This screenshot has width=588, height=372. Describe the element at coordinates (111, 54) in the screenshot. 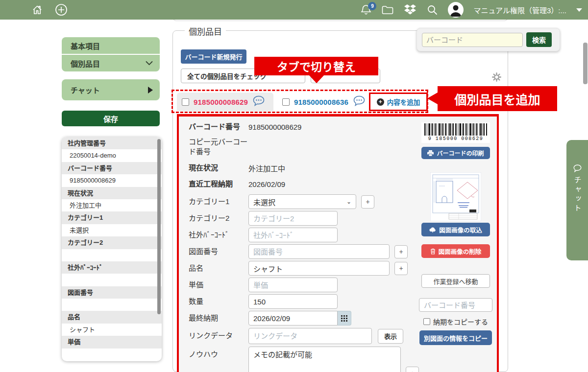

I see `sidebar-nav: 基本項目 個別品目` at that location.